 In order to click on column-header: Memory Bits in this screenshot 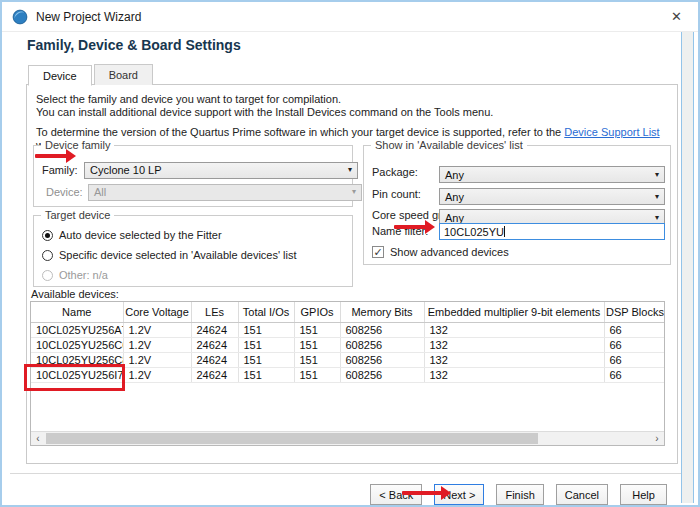, I will do `click(382, 312)`.